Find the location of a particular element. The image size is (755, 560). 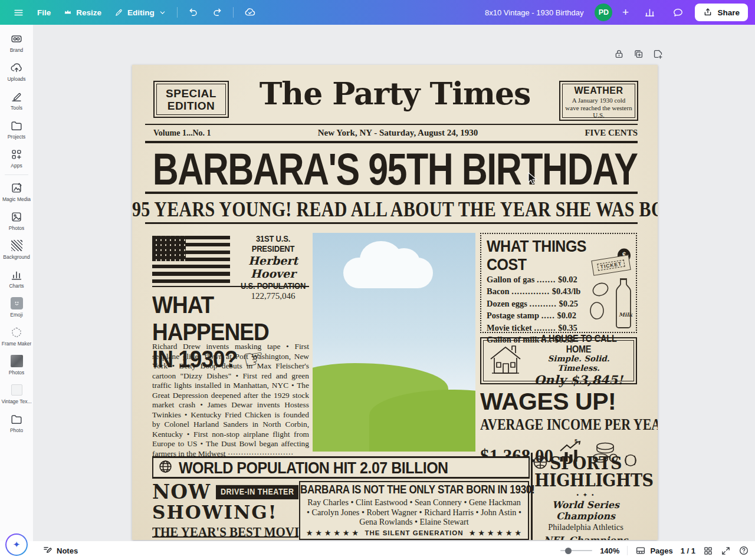

weather-box: WEATHER A January 1930 cold wave reached… is located at coordinates (599, 101).